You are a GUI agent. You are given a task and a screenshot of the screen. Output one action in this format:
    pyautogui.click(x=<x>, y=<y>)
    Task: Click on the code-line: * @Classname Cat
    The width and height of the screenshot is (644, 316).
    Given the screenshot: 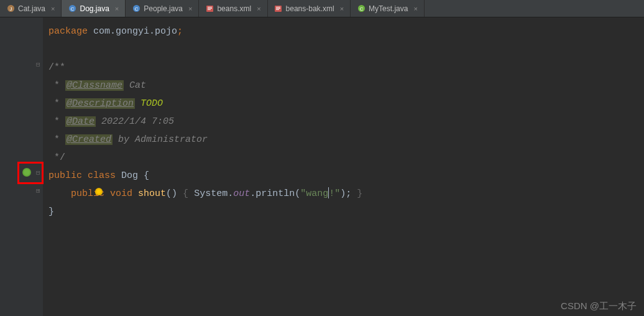 What is the action you would take?
    pyautogui.click(x=346, y=86)
    